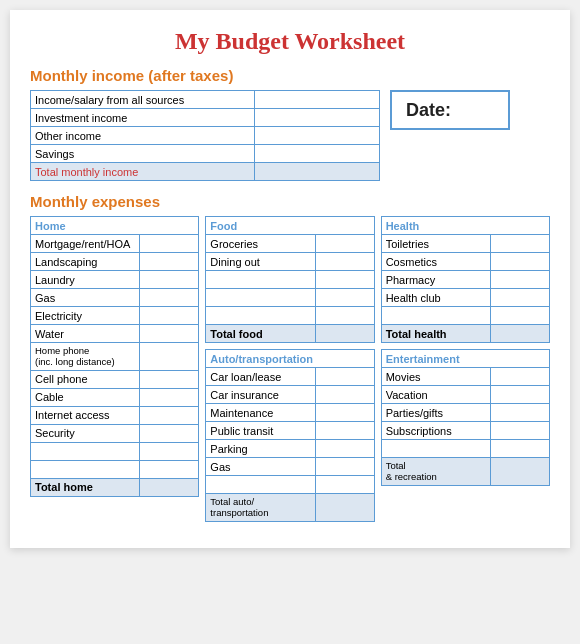 Image resolution: width=580 pixels, height=644 pixels. What do you see at coordinates (205, 136) in the screenshot?
I see `income-table: Income/salary from all sourcesInvestment…` at bounding box center [205, 136].